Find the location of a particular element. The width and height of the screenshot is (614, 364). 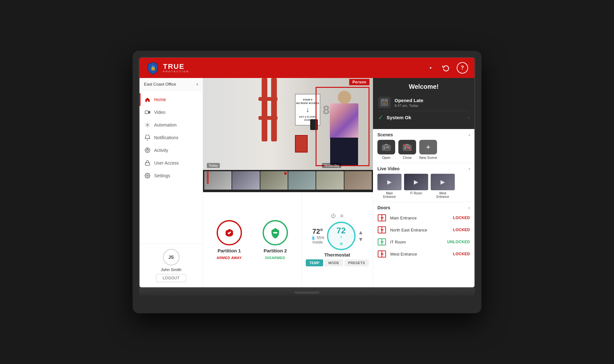

sidebar-label-home: Home is located at coordinates (160, 100).